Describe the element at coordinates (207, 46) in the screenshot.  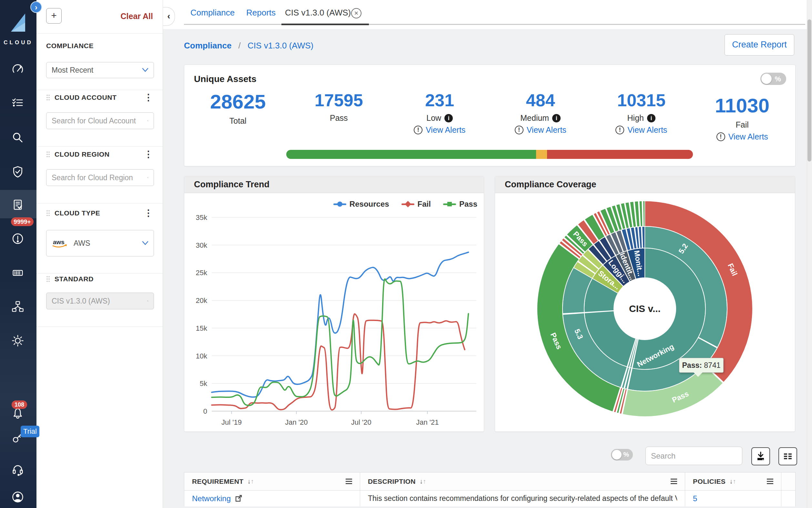
I see `breadcrumb-compliance: Compliance` at that location.